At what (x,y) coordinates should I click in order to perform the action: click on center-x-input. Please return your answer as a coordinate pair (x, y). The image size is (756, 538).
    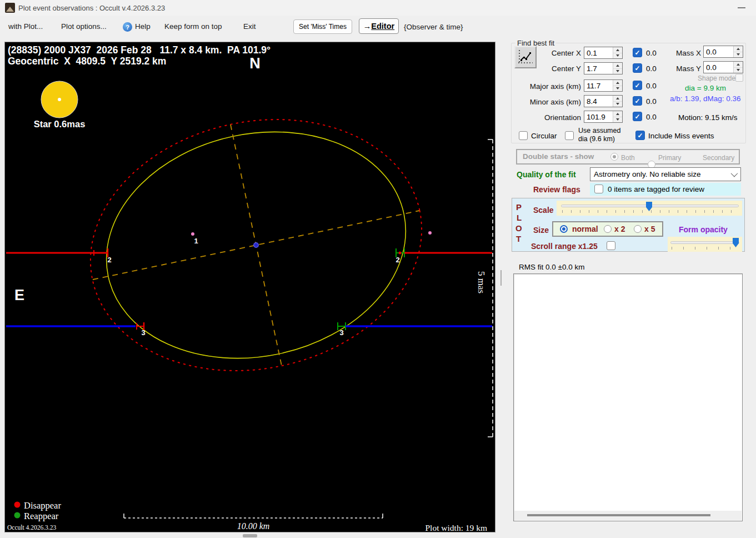
    Looking at the image, I should click on (599, 53).